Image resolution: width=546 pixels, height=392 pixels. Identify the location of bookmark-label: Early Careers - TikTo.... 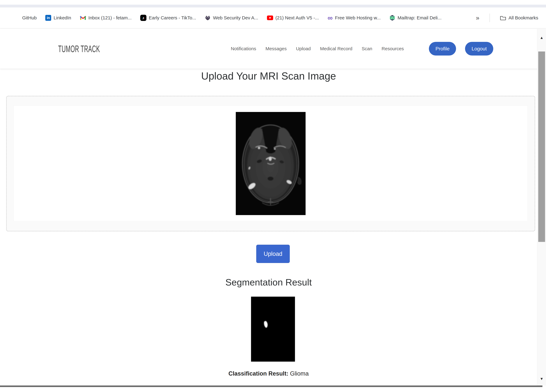
(172, 18).